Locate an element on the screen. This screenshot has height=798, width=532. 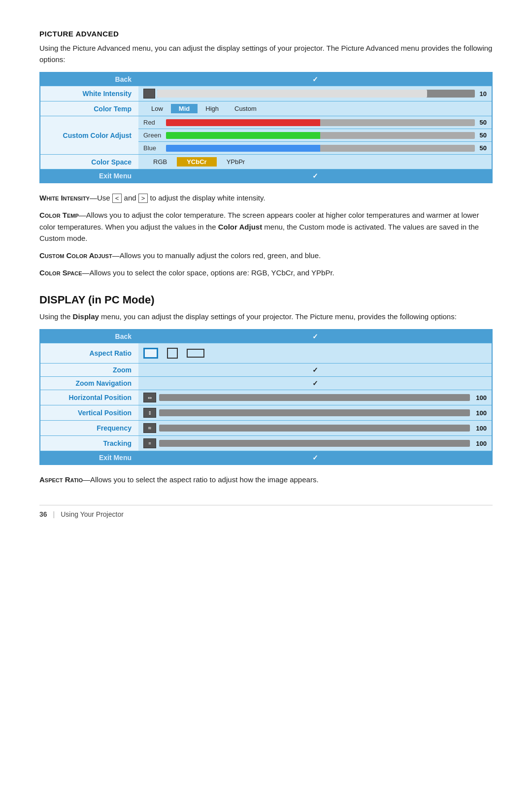
vert-value: 100 is located at coordinates (481, 413).